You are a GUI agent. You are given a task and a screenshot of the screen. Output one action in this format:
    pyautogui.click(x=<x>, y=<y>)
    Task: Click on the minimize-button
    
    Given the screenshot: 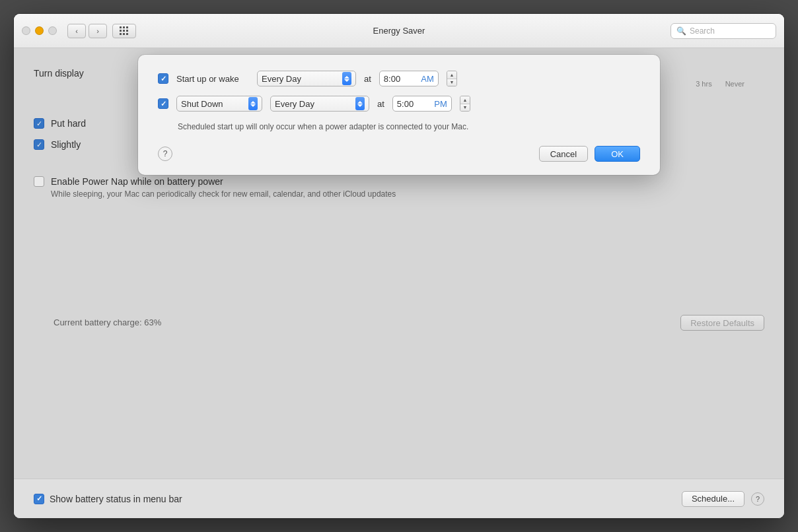 What is the action you would take?
    pyautogui.click(x=40, y=30)
    